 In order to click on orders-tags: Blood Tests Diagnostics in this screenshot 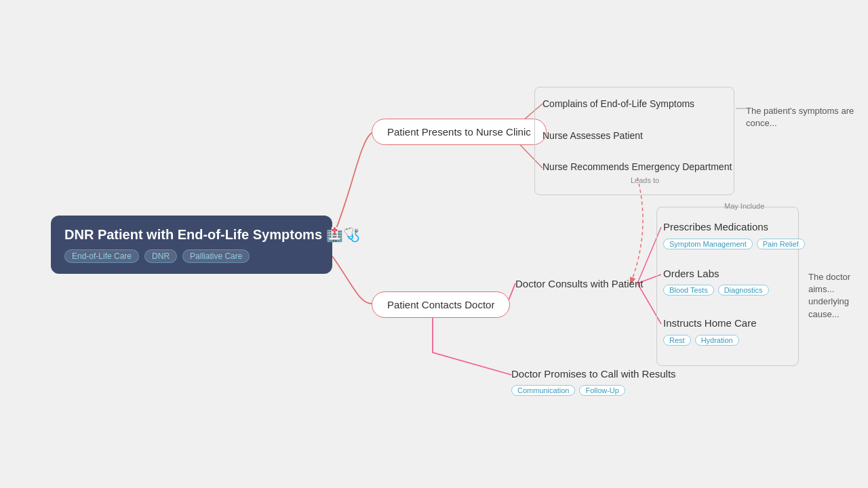, I will do `click(716, 290)`.